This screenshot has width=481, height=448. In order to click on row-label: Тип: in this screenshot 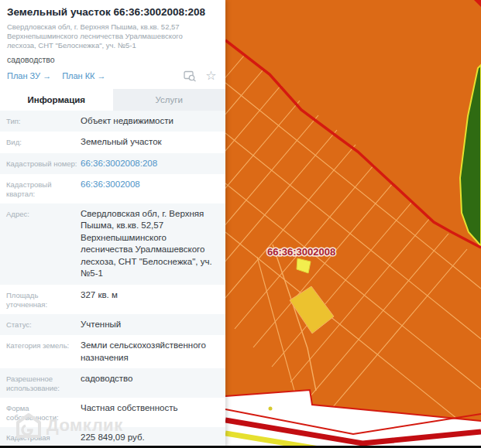, I will do `click(43, 121)`.